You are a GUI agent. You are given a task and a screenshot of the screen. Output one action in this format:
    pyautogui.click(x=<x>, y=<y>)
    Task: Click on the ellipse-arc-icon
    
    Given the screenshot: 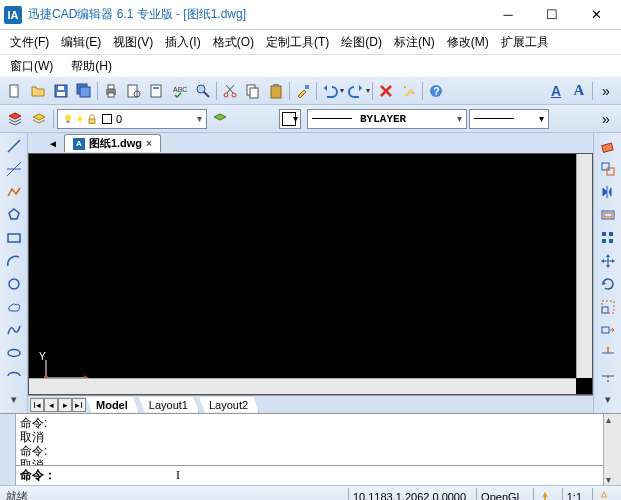 What is the action you would take?
    pyautogui.click(x=14, y=376)
    